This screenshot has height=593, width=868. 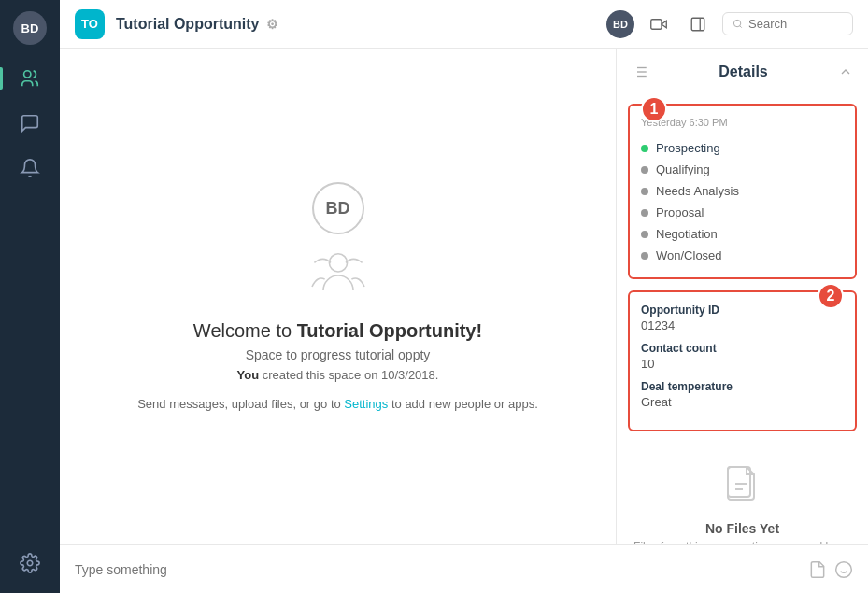 What do you see at coordinates (90, 24) in the screenshot?
I see `topbar-logo: TO` at bounding box center [90, 24].